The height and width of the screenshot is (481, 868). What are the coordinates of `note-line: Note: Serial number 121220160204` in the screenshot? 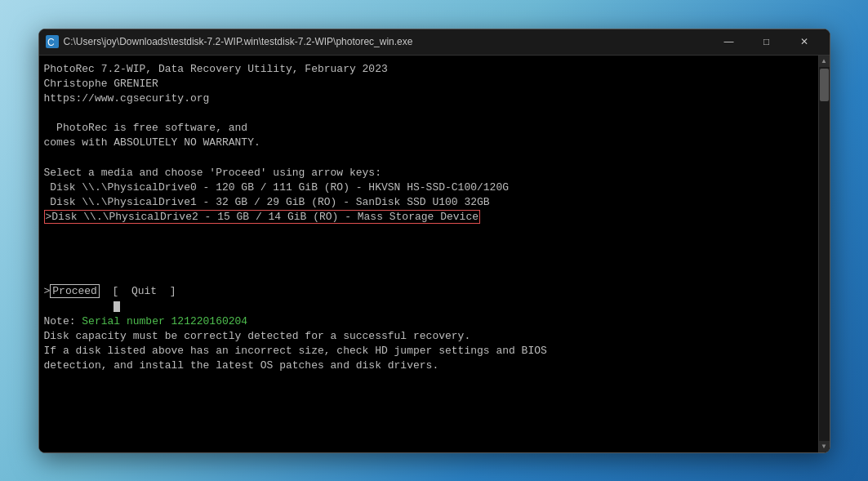 It's located at (146, 322).